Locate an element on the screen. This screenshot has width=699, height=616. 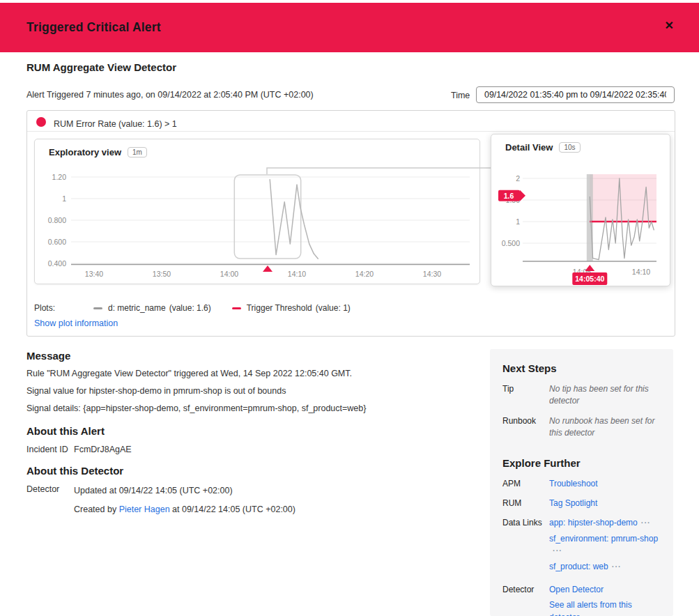
resolution-badge-1m: 1m is located at coordinates (137, 152).